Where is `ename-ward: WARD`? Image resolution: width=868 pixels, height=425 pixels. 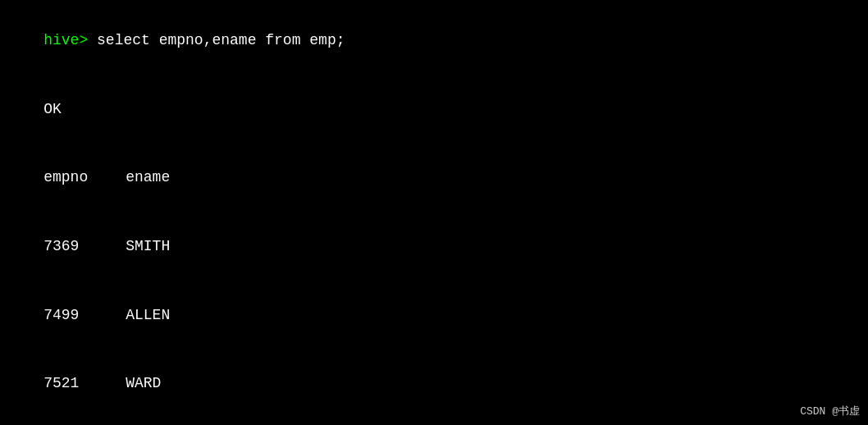 ename-ward: WARD is located at coordinates (143, 384).